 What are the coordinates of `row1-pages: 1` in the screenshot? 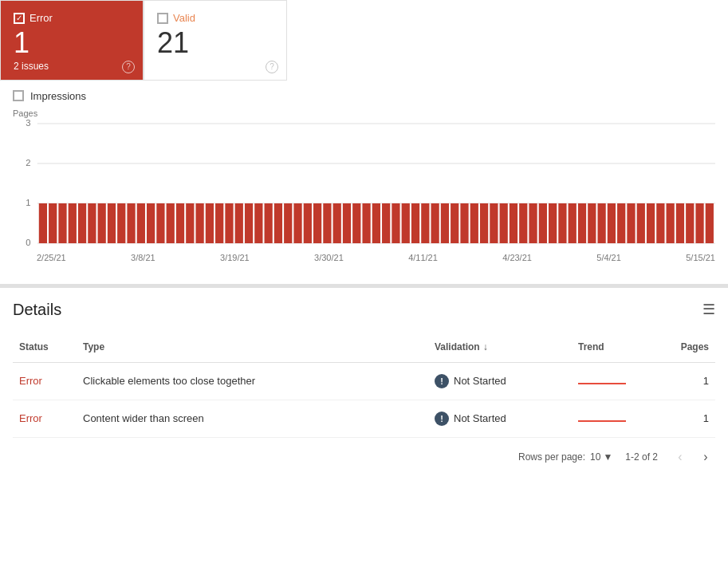 It's located at (691, 381).